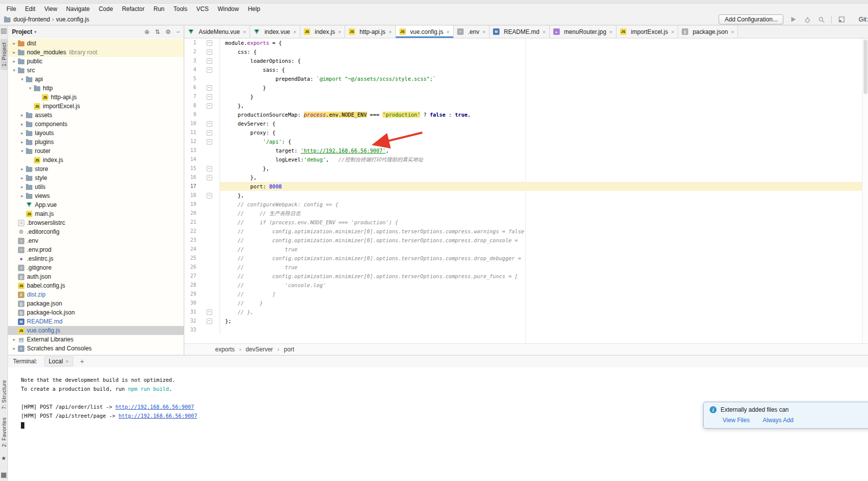 This screenshot has width=868, height=481. I want to click on code-line: 24 // true, so click(526, 249).